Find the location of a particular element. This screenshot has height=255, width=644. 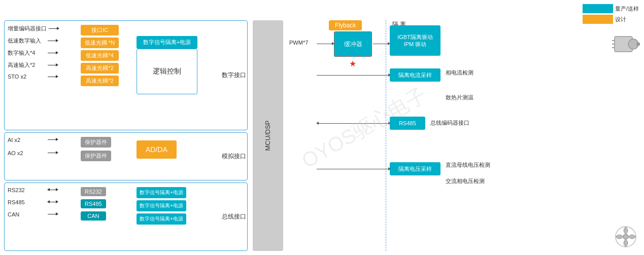

chip-high-opto-2a: 高速光耦*2 is located at coordinates (99, 68).